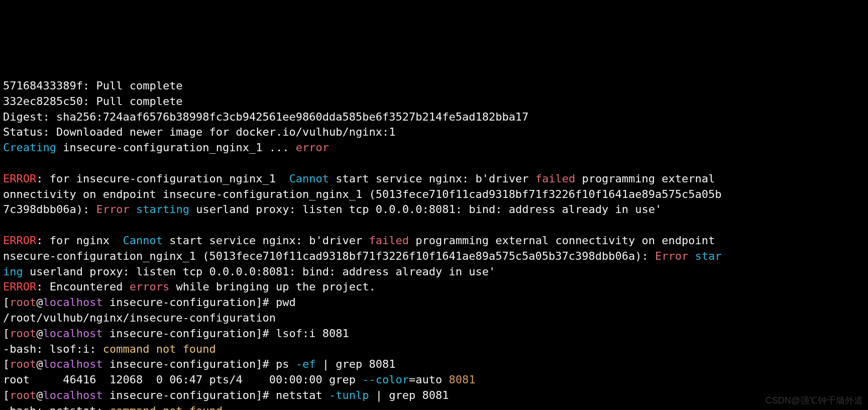 The image size is (868, 410). Describe the element at coordinates (13, 271) in the screenshot. I see `error-text: ing` at that location.